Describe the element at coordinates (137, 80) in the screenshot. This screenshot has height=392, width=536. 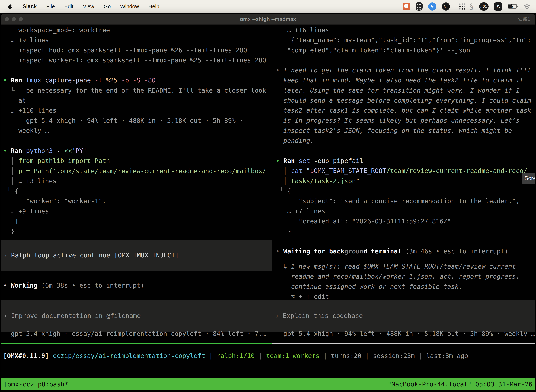
I see `left-pane-log-top: workspace_mode: worktree … +9 lines insp…` at that location.